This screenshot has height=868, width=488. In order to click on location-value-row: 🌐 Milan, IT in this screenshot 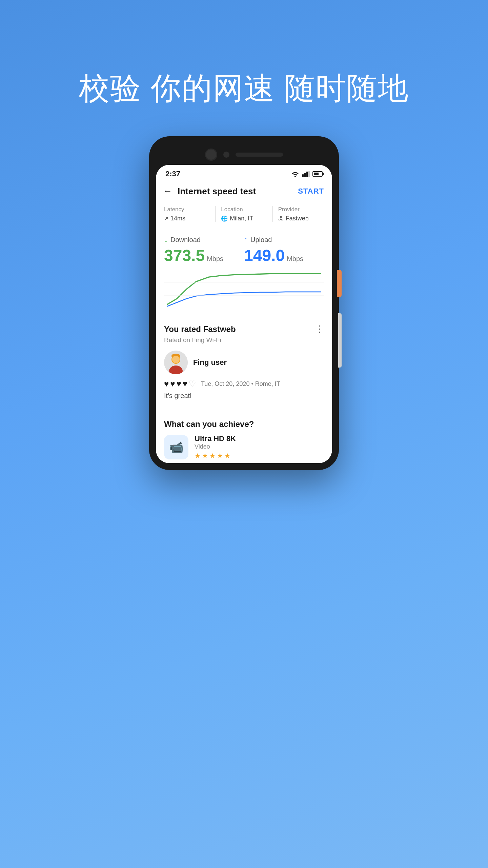, I will do `click(244, 218)`.